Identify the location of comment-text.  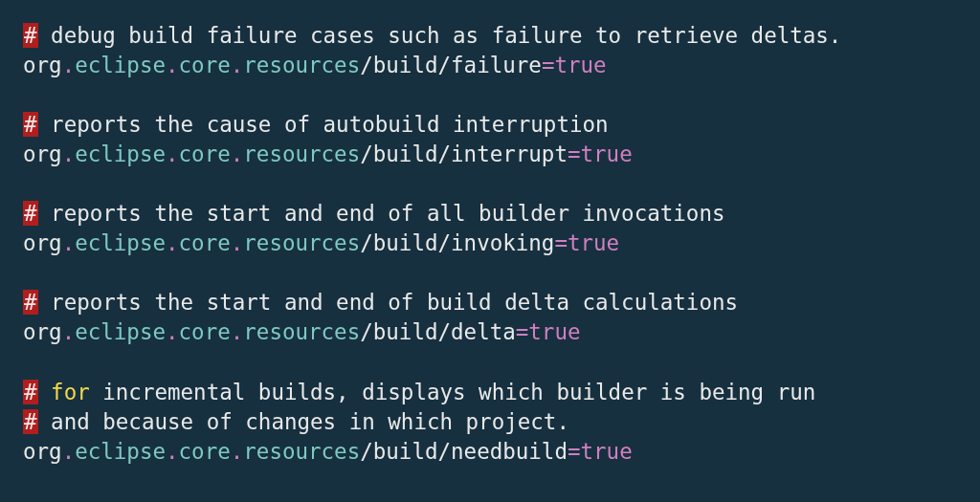
(45, 392).